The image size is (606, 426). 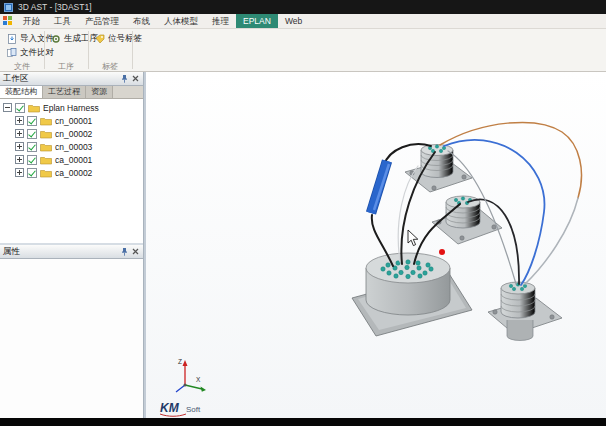 I want to click on tree-root-label: Eplan Harness, so click(x=71, y=108).